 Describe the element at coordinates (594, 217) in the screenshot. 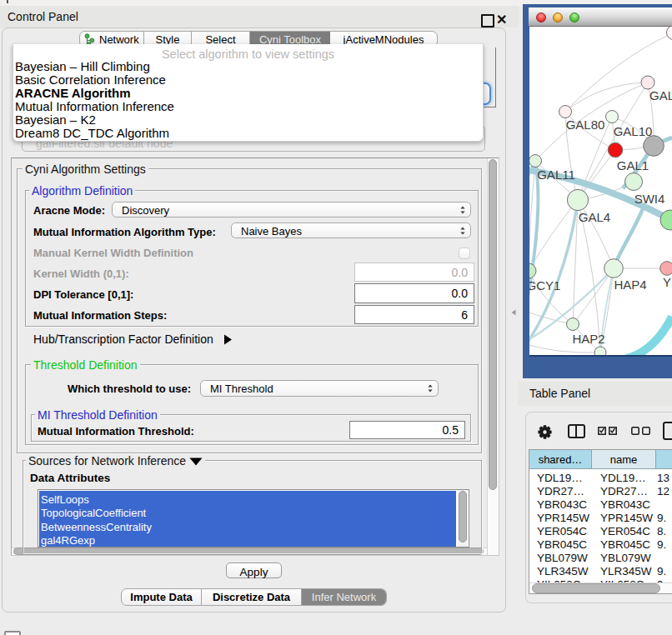

I see `svg-text: GAL4` at that location.